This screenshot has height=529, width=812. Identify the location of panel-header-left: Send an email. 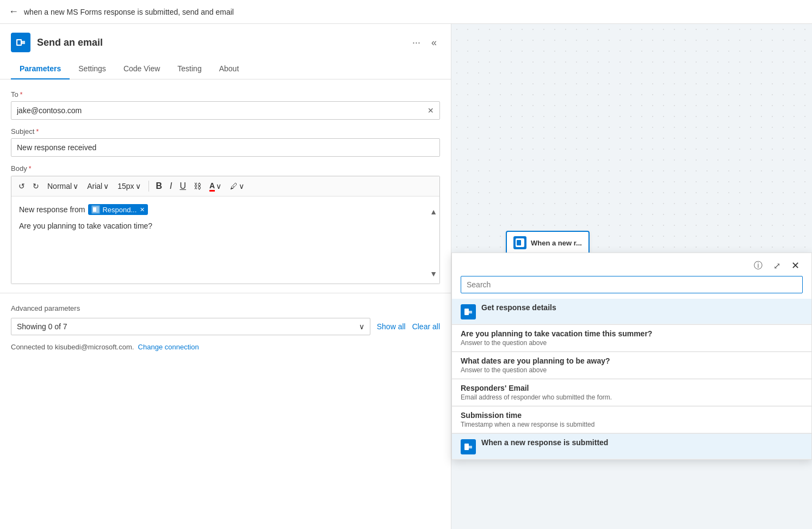
(57, 42).